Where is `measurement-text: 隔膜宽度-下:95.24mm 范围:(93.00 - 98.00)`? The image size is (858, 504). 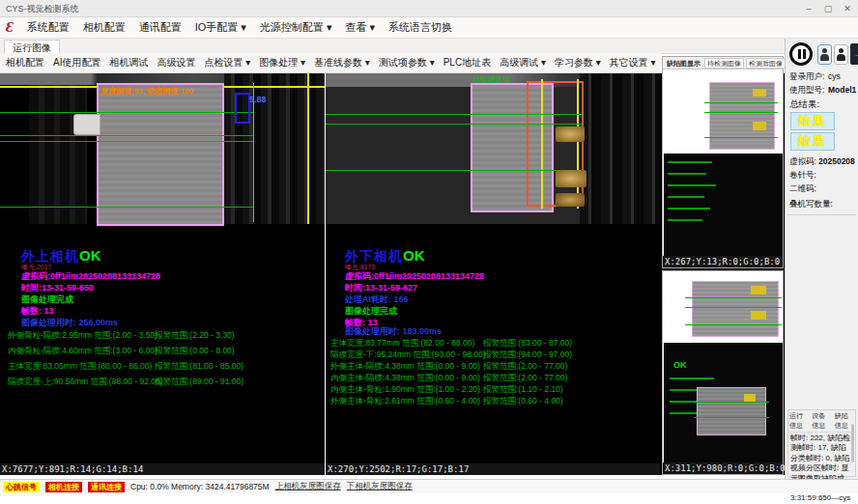
measurement-text: 隔膜宽度-下:95.24mm 范围:(93.00 - 98.00) is located at coordinates (408, 355).